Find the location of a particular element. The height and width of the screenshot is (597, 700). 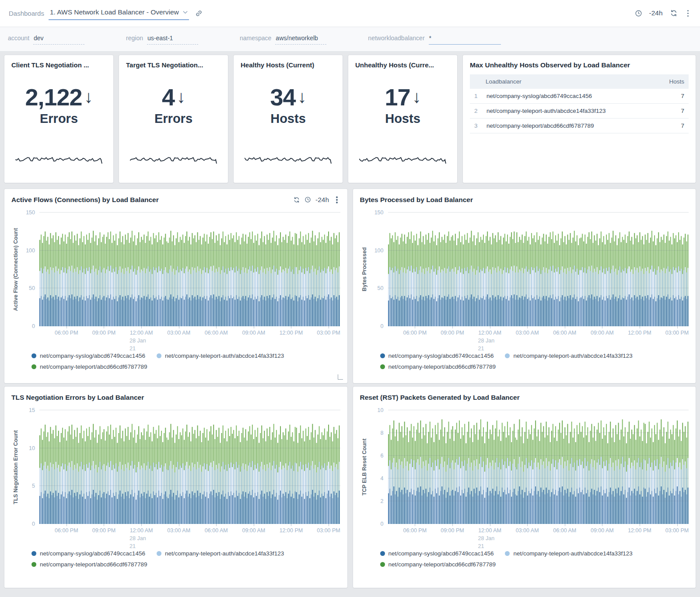

stat-value: 17 is located at coordinates (397, 97).